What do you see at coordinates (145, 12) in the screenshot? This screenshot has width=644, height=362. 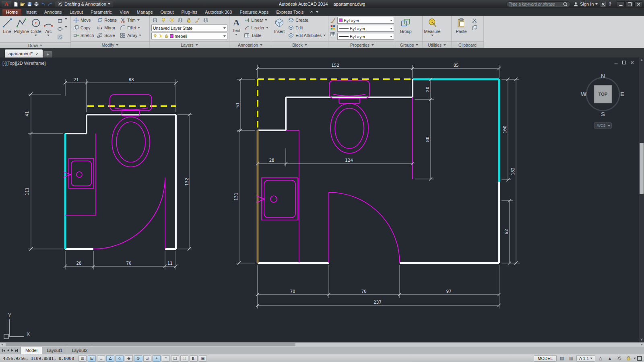 I see `tab-manage: Manage` at bounding box center [145, 12].